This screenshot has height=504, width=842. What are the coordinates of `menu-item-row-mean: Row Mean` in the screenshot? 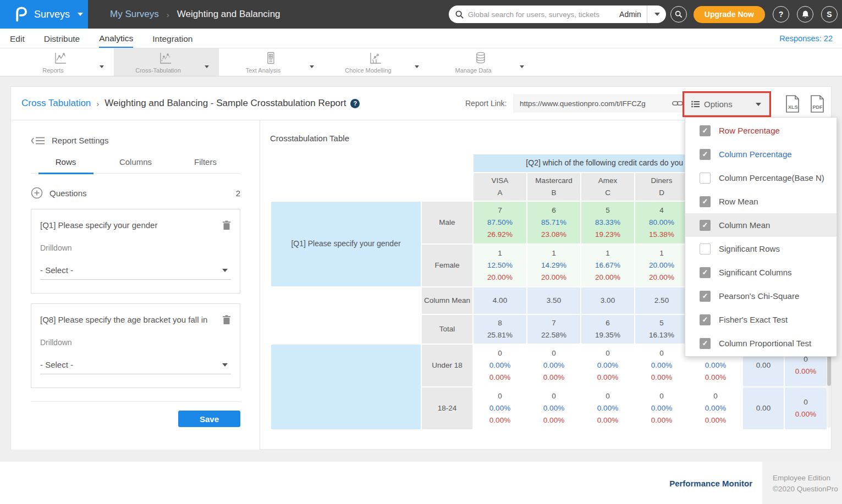 It's located at (761, 201).